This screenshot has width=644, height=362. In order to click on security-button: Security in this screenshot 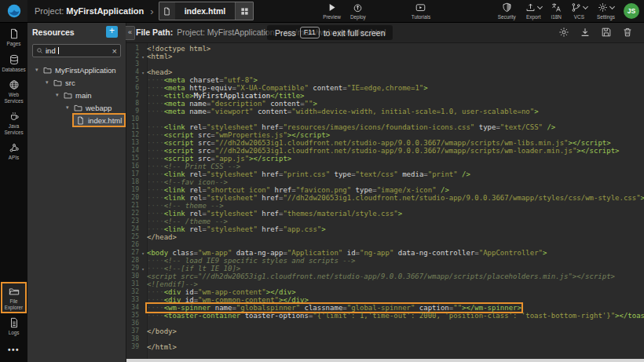, I will do `click(507, 11)`.